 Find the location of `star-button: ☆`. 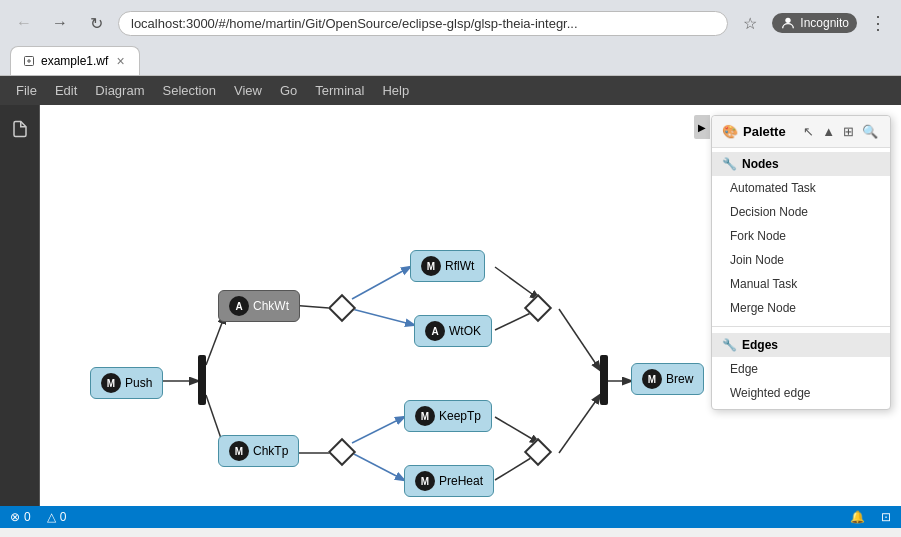

star-button: ☆ is located at coordinates (750, 23).